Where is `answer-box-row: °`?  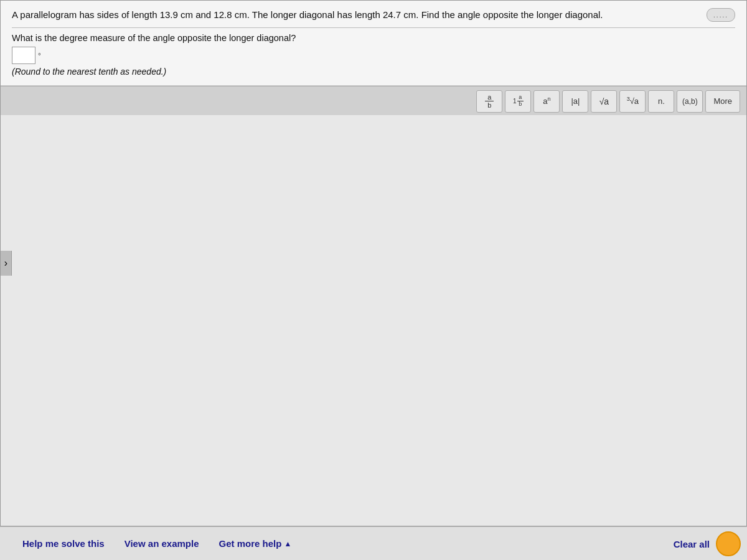
answer-box-row: ° is located at coordinates (374, 55).